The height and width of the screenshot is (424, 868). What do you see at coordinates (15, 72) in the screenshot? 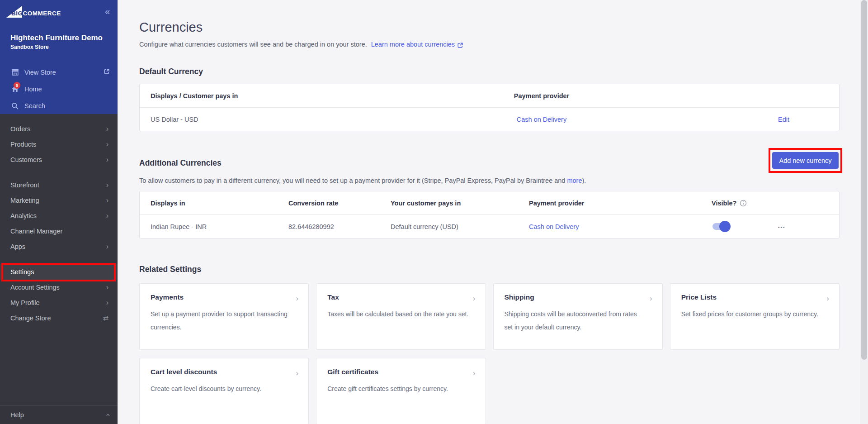
I see `storefront-icon` at bounding box center [15, 72].